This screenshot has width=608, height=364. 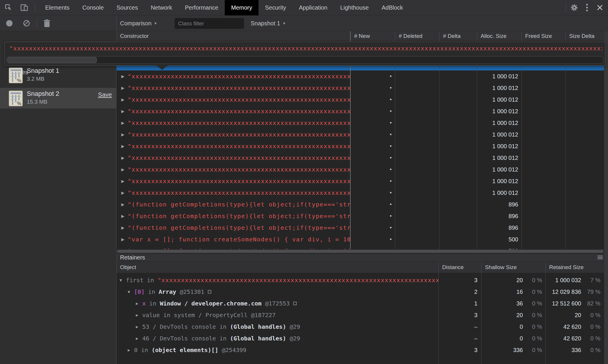 I want to click on record-heap-icon, so click(x=9, y=23).